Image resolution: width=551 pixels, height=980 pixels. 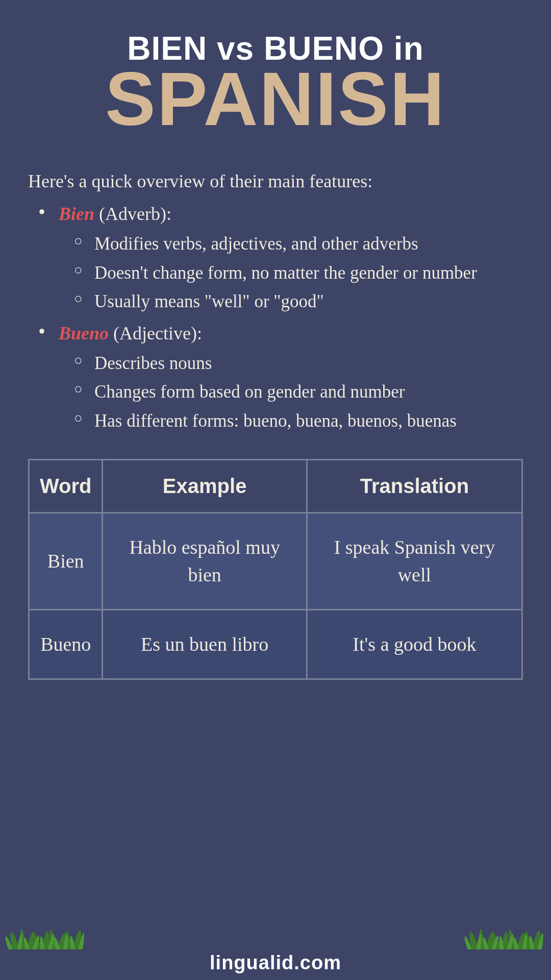 What do you see at coordinates (276, 644) in the screenshot?
I see `table-row-bueno: Bueno Es un buen libro It's a good book` at bounding box center [276, 644].